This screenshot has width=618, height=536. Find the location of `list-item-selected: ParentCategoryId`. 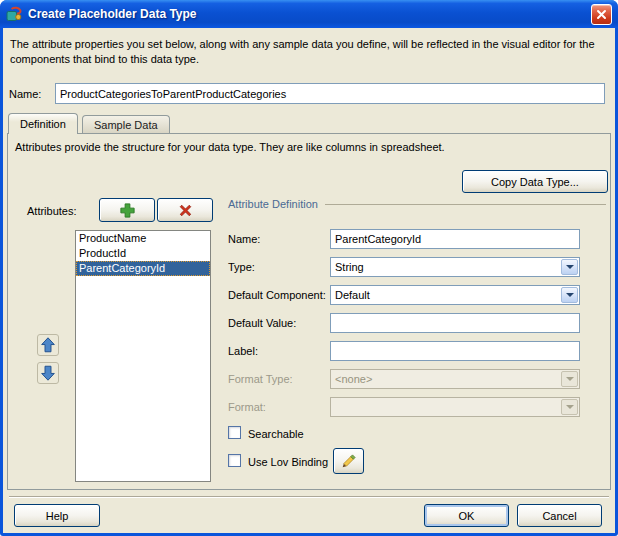

list-item-selected: ParentCategoryId is located at coordinates (143, 268).